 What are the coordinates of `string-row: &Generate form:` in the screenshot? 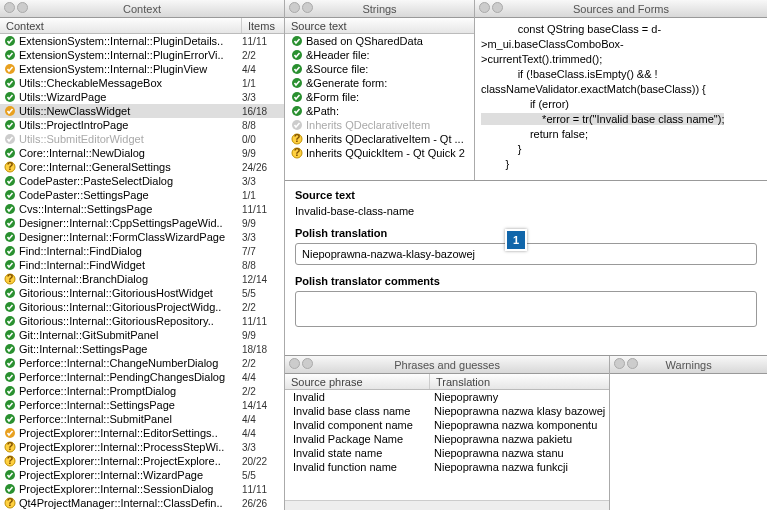 It's located at (380, 83).